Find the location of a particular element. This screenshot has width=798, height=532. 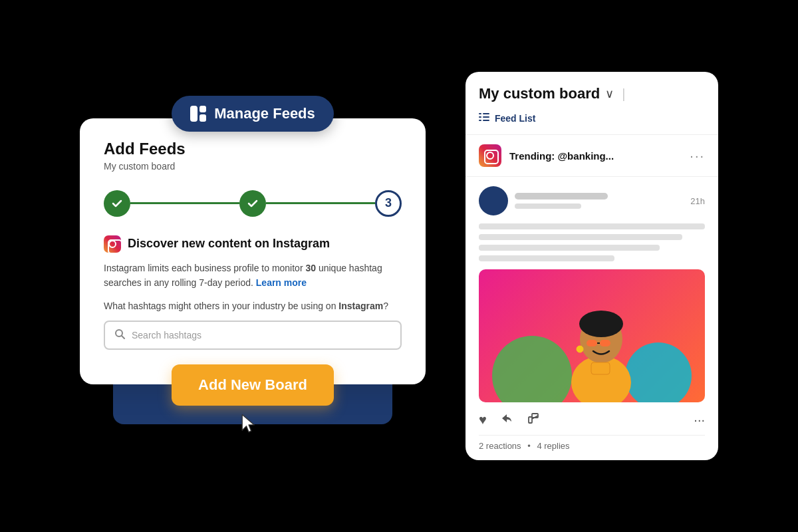

instagram-icon-inner is located at coordinates (112, 244).